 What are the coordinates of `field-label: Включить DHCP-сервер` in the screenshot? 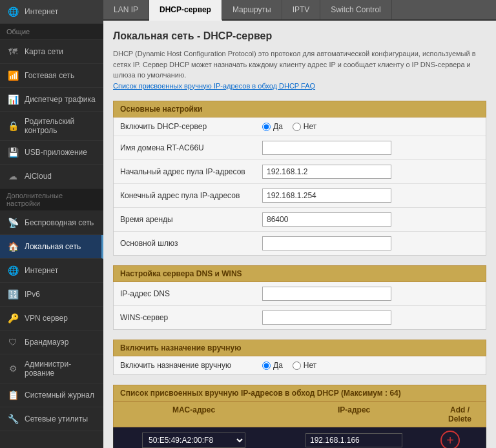 It's located at (191, 127).